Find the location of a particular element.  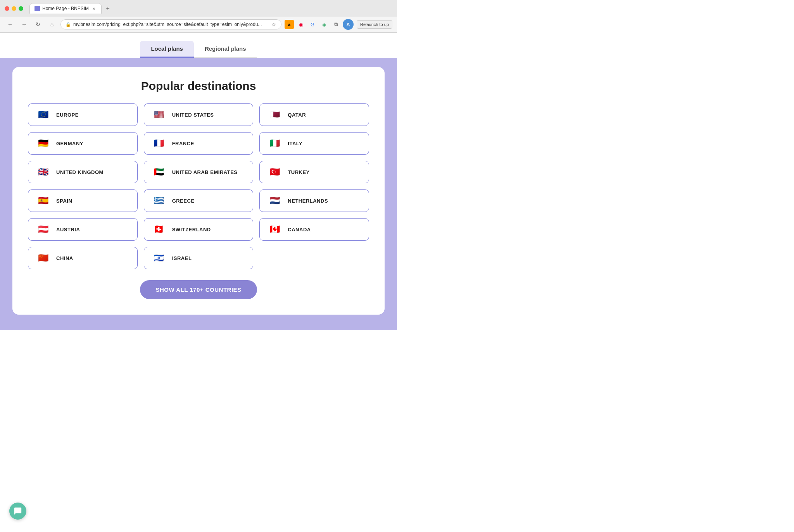

destination-item: 🇹🇷TURKEY is located at coordinates (314, 172).